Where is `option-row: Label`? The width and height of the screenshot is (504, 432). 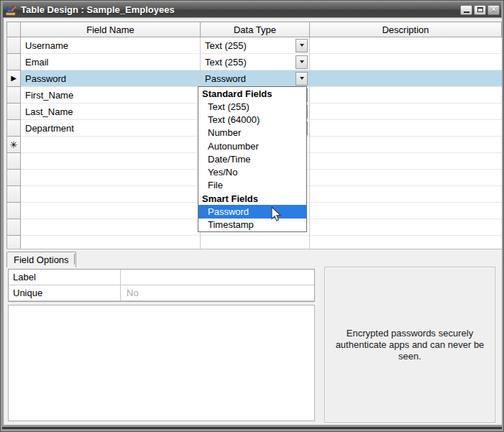 option-row: Label is located at coordinates (161, 277).